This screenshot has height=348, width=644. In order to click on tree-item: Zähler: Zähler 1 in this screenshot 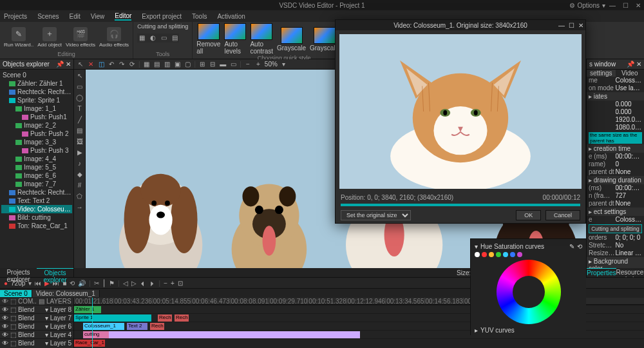, I will do `click(37, 84)`.